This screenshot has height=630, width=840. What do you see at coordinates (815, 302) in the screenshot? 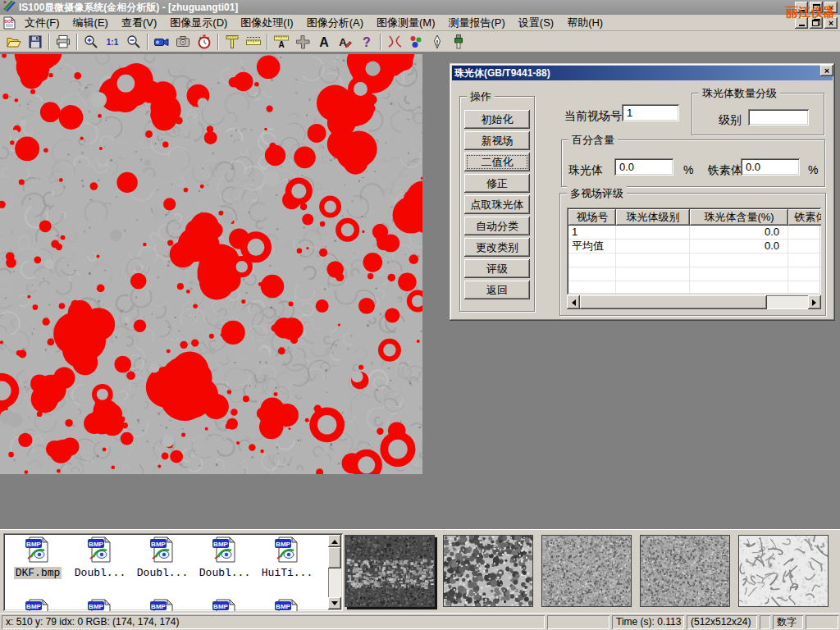
I see `scroll-right-button` at bounding box center [815, 302].